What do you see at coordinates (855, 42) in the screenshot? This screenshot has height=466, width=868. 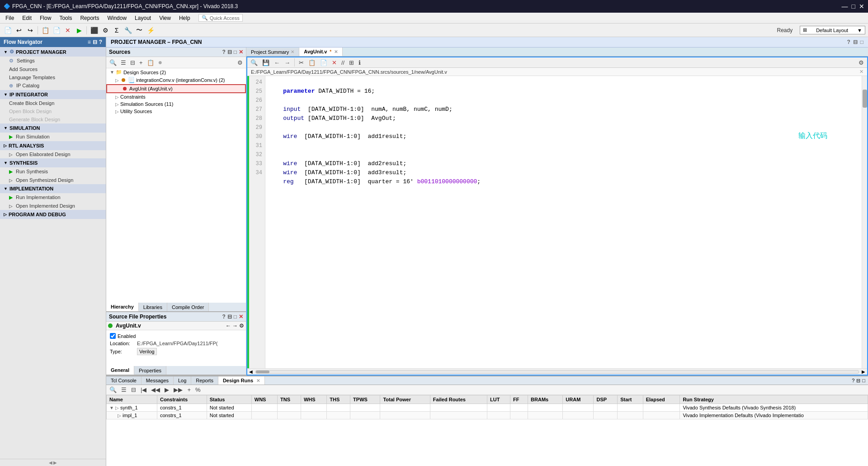 I see `pm-min-icon: ⊟` at bounding box center [855, 42].